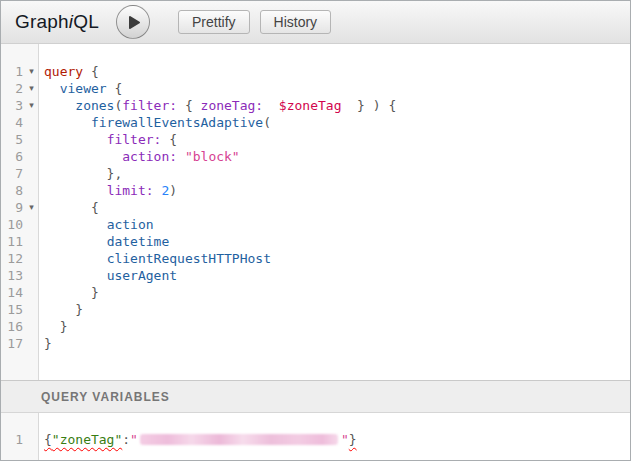 This screenshot has width=631, height=461. I want to click on code-line: 10 action, so click(316, 224).